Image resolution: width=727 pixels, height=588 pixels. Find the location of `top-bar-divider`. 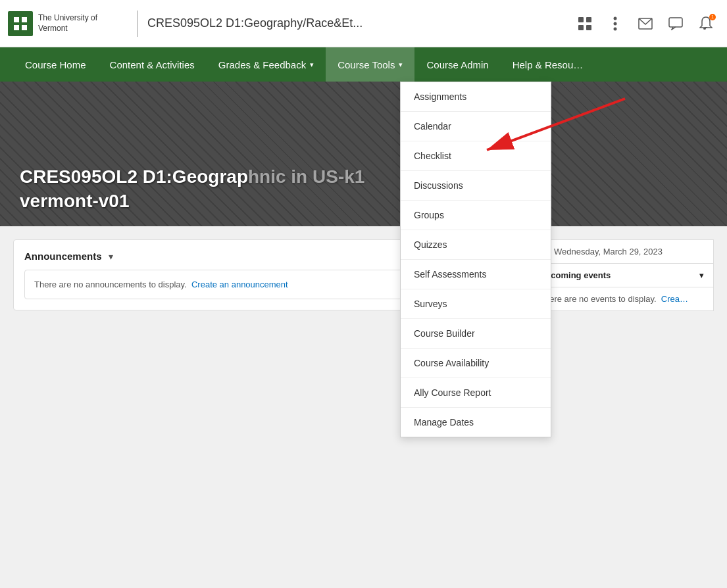

top-bar-divider is located at coordinates (138, 24).